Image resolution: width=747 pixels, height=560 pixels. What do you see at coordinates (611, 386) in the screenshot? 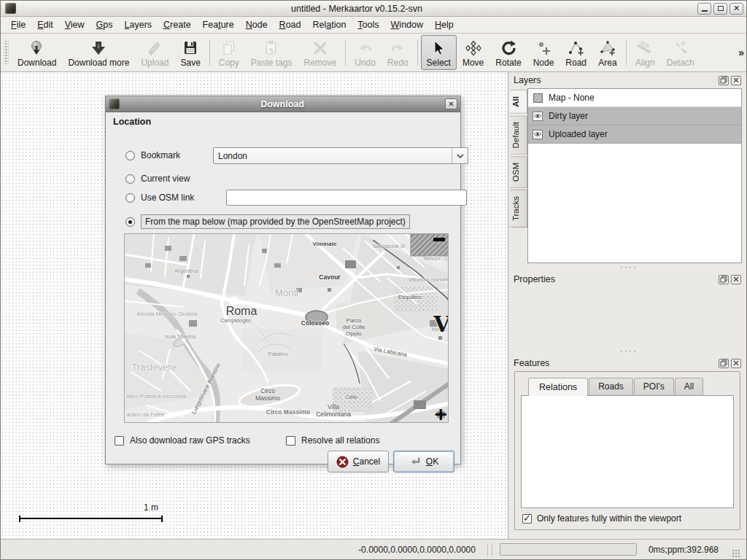
I see `features-tab-roads: Roads` at bounding box center [611, 386].